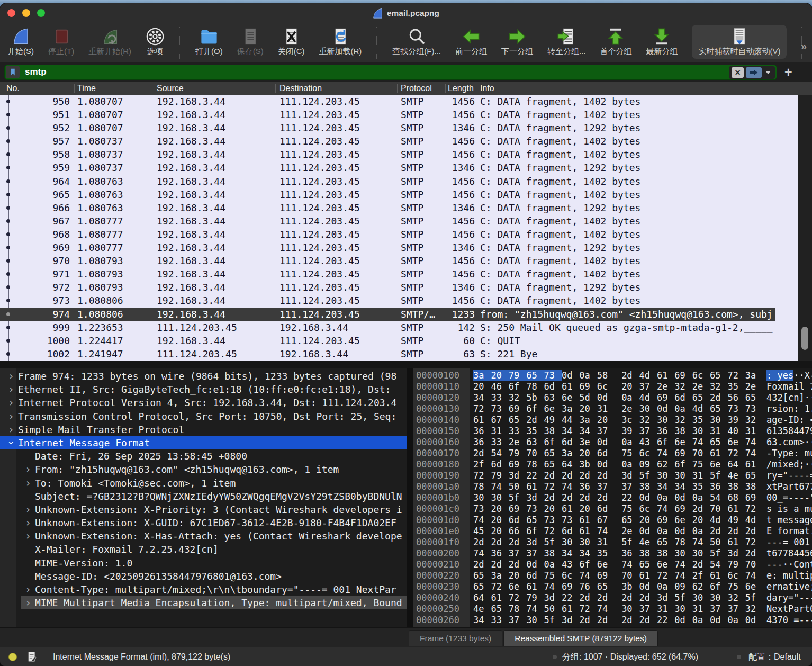 The width and height of the screenshot is (812, 666). What do you see at coordinates (482, 532) in the screenshot?
I see `hex-byte: 45` at bounding box center [482, 532].